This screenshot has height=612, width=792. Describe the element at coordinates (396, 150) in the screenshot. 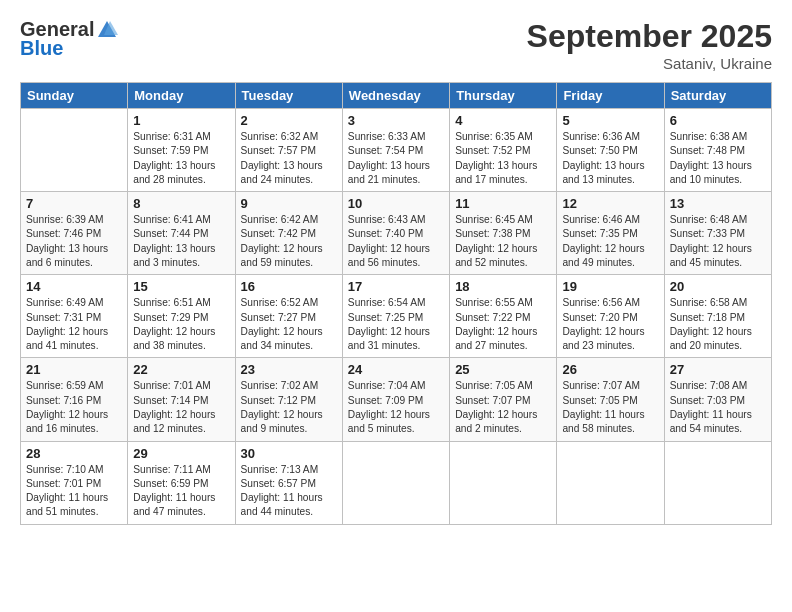

I see `calendar-cell: 3Sunrise: 6:33 AMSunset: 7:54 PMDaylight…` at that location.